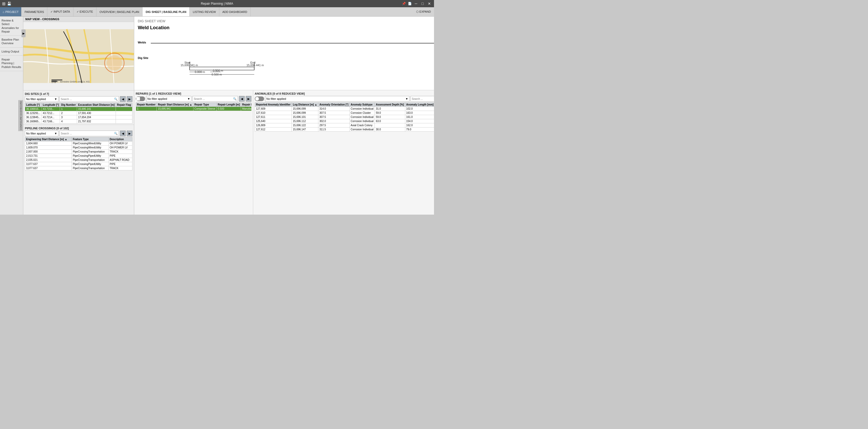  I want to click on cell-type: PipeCrossingWiredUtility, so click(90, 148).